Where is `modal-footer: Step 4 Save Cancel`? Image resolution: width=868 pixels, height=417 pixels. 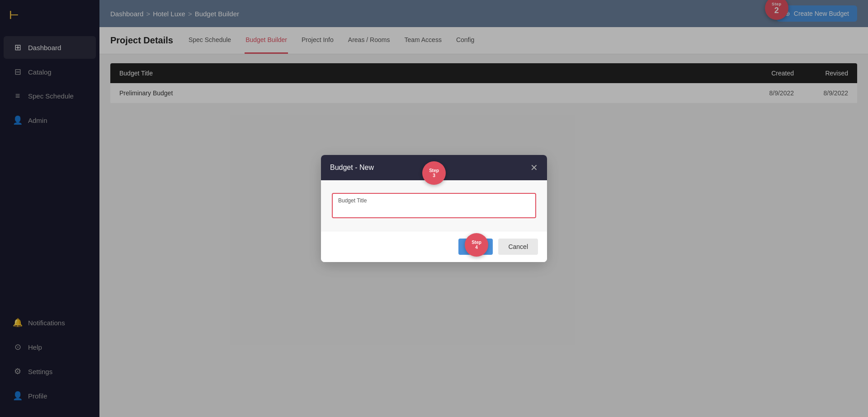
modal-footer: Step 4 Save Cancel is located at coordinates (434, 247).